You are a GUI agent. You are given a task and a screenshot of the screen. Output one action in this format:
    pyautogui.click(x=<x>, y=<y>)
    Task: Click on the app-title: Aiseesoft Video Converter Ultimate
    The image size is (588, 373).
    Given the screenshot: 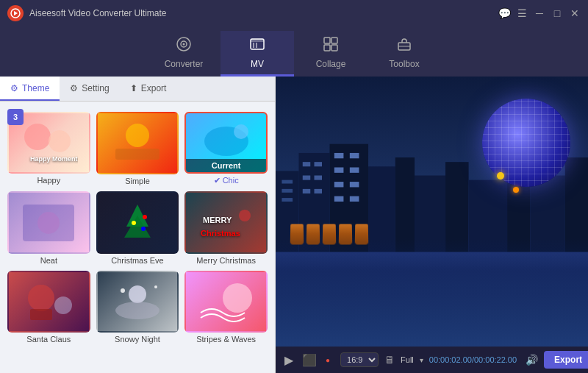 What is the action you would take?
    pyautogui.click(x=264, y=13)
    